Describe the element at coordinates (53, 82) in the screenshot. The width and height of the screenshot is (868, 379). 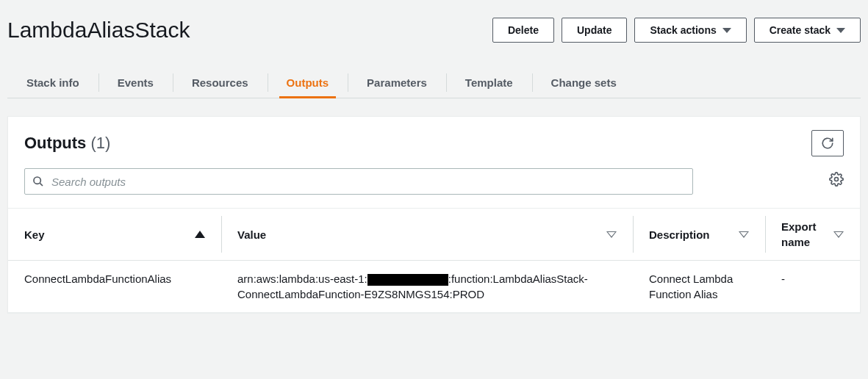
I see `tab-stack-info: Stack info` at that location.